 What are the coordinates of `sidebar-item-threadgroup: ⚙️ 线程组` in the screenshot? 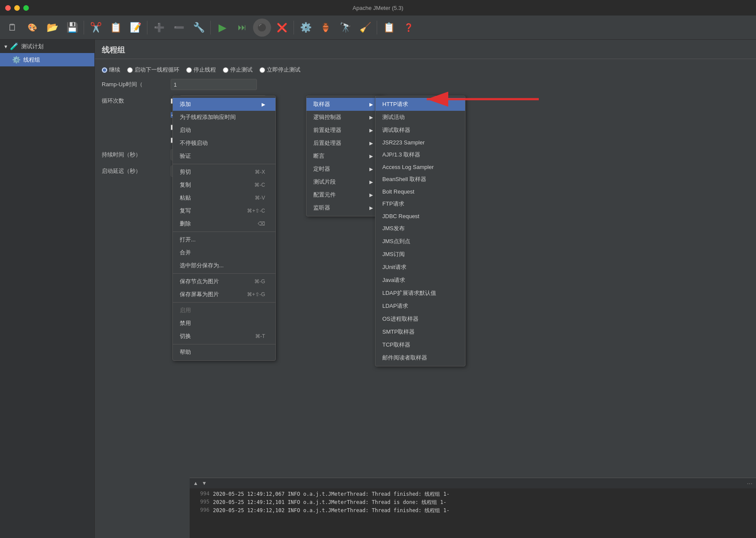 It's located at (47, 59).